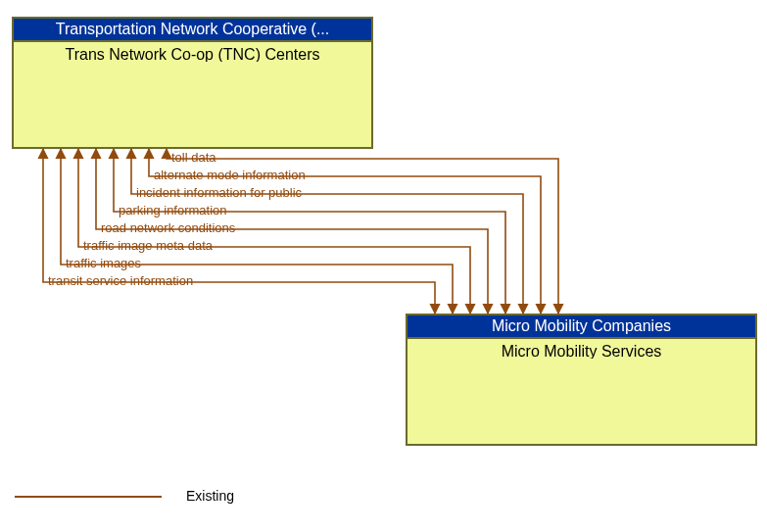 The image size is (767, 532). I want to click on entity-header-tnc: Transportation Network Cooperative (..., so click(192, 30).